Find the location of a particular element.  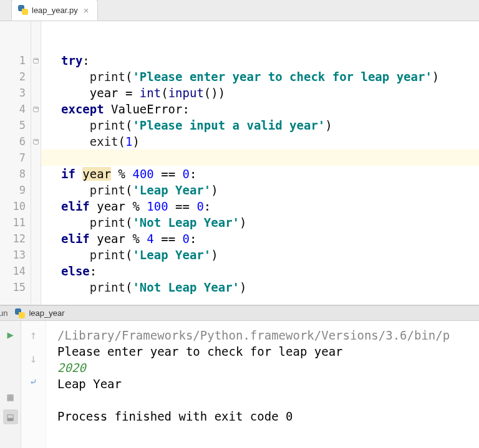

line-number: 8 is located at coordinates (12, 174).